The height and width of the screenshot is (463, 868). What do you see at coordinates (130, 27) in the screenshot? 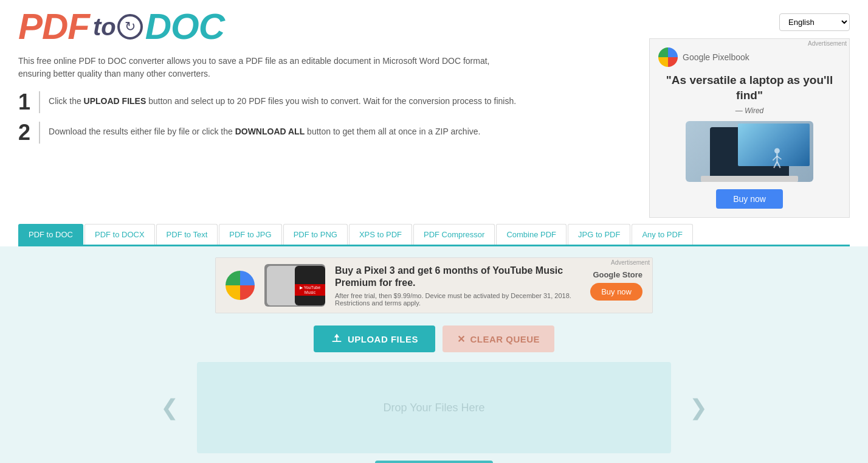
I see `rotate-icon: ↻` at bounding box center [130, 27].